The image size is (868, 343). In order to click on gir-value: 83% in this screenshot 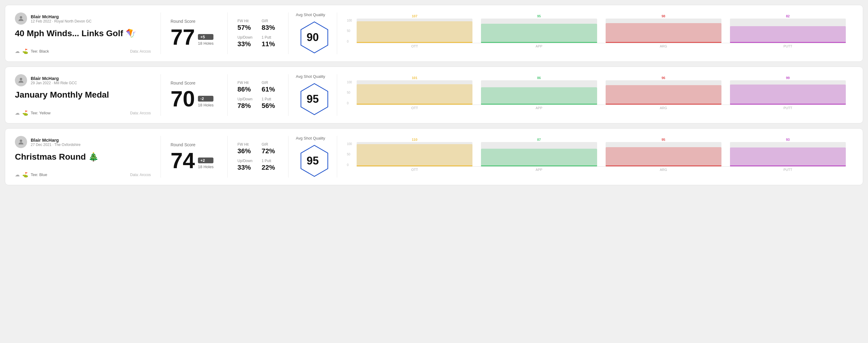, I will do `click(270, 28)`.